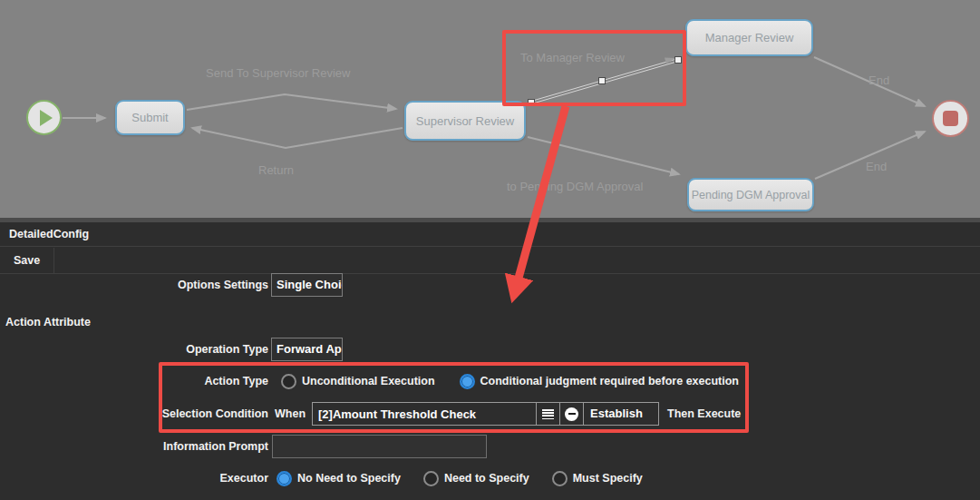  Describe the element at coordinates (27, 261) in the screenshot. I see `save-button: Save` at that location.